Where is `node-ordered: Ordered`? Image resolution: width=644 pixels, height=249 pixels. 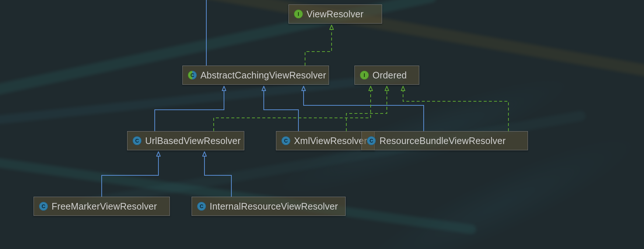 node-ordered: Ordered is located at coordinates (387, 75).